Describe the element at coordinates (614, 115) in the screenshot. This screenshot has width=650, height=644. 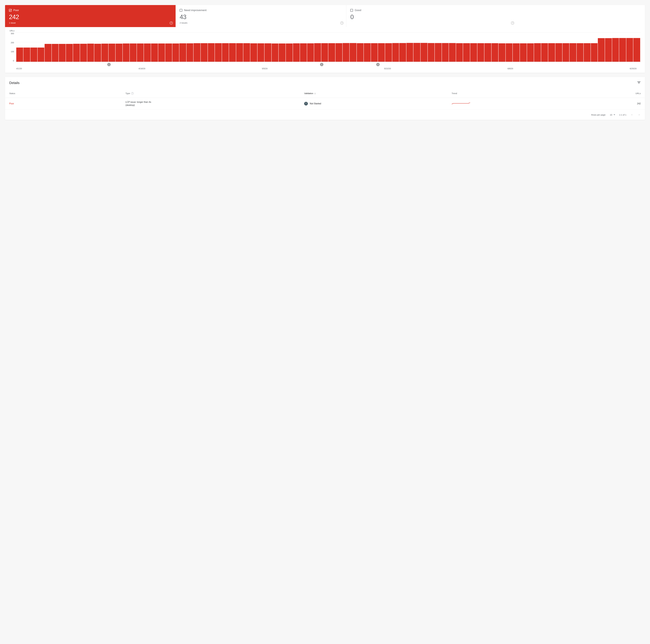
I see `chevron-down-icon` at that location.